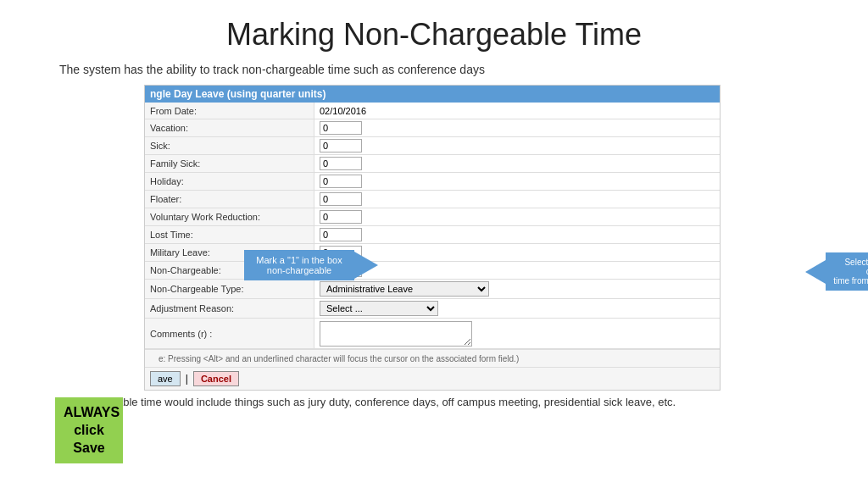  Describe the element at coordinates (299, 265) in the screenshot. I see `annotation-mark1-box: Mark a "1" in the box non-chargeable` at that location.